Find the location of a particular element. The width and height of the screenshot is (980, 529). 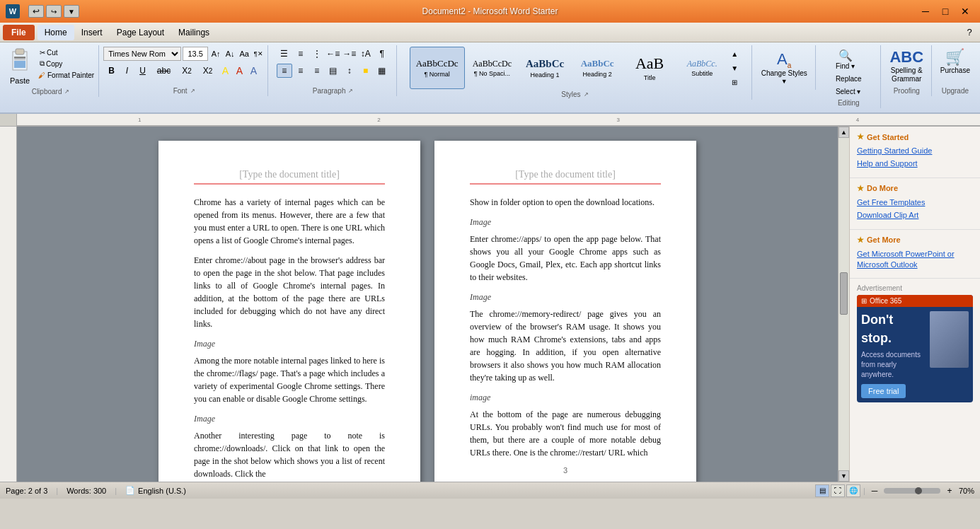

italic-button: I is located at coordinates (127, 71).